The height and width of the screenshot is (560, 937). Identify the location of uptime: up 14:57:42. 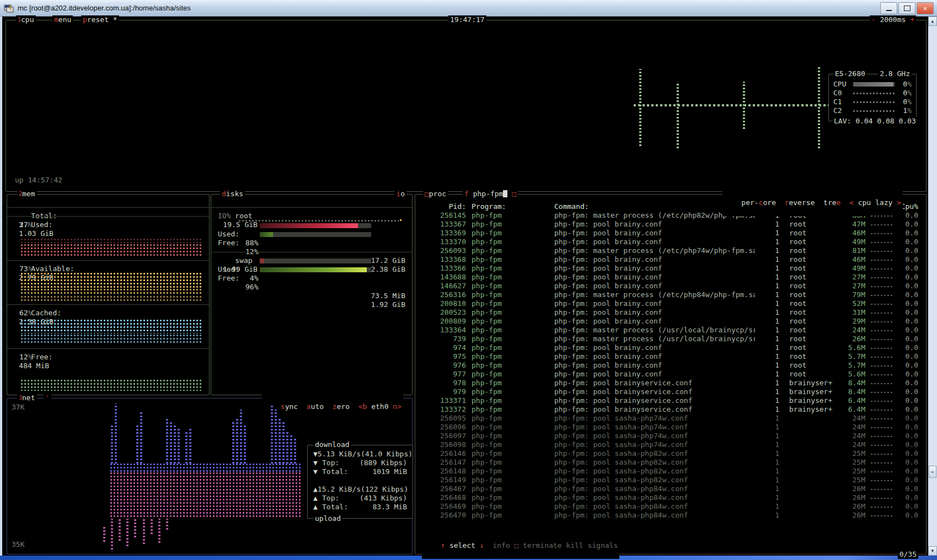
(39, 180).